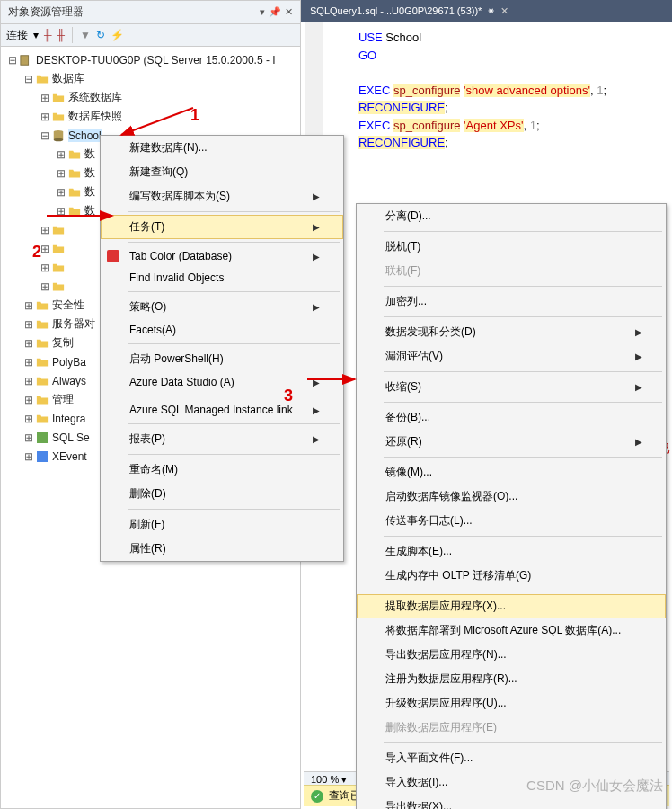 The width and height of the screenshot is (672, 809). I want to click on menu-item: 生成内存中 OLTP 迁移清单(G), so click(511, 575).